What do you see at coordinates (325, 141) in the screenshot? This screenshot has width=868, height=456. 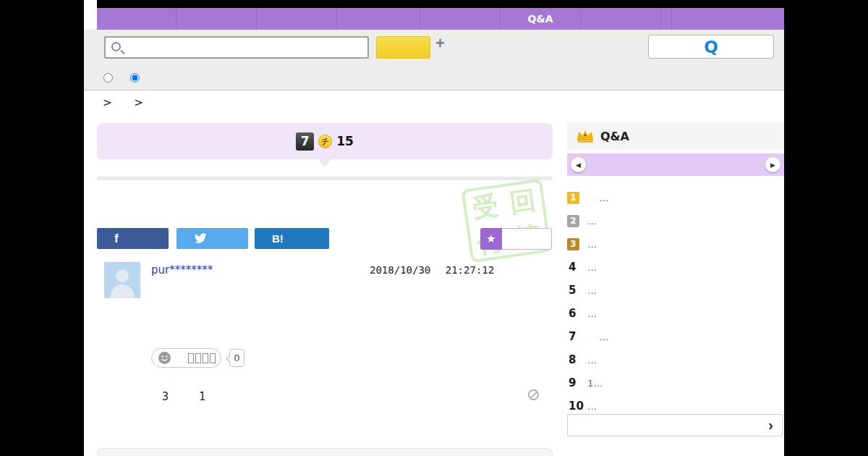 I see `question-header-box: 7 チ 15` at bounding box center [325, 141].